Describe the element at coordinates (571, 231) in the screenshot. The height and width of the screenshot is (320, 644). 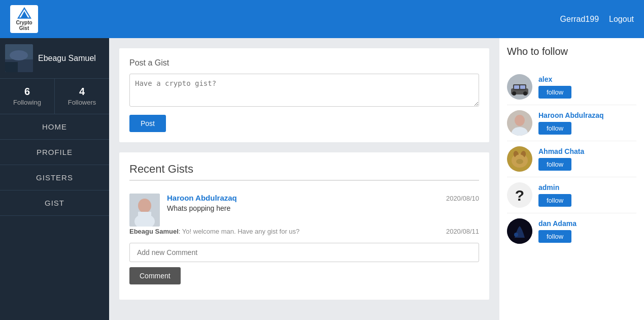
I see `follow-item-dan: dan Adama follow` at that location.